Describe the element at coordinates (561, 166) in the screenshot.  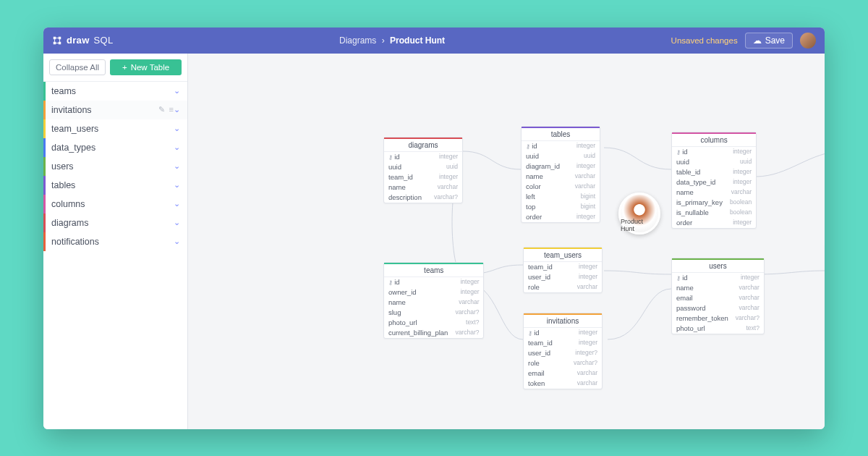
I see `table-column: diagram_idinteger` at that location.